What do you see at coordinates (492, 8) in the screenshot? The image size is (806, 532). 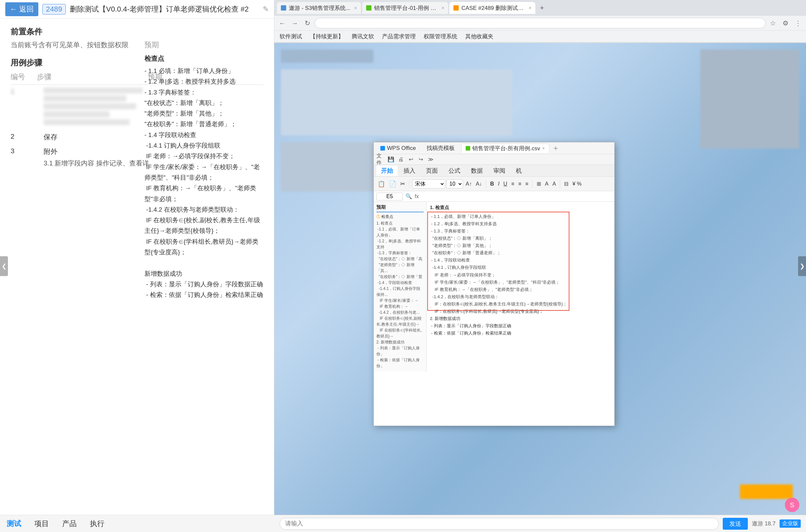 I see `browser-tab-3: CASE #2489 删除测试【V0... ×` at bounding box center [492, 8].